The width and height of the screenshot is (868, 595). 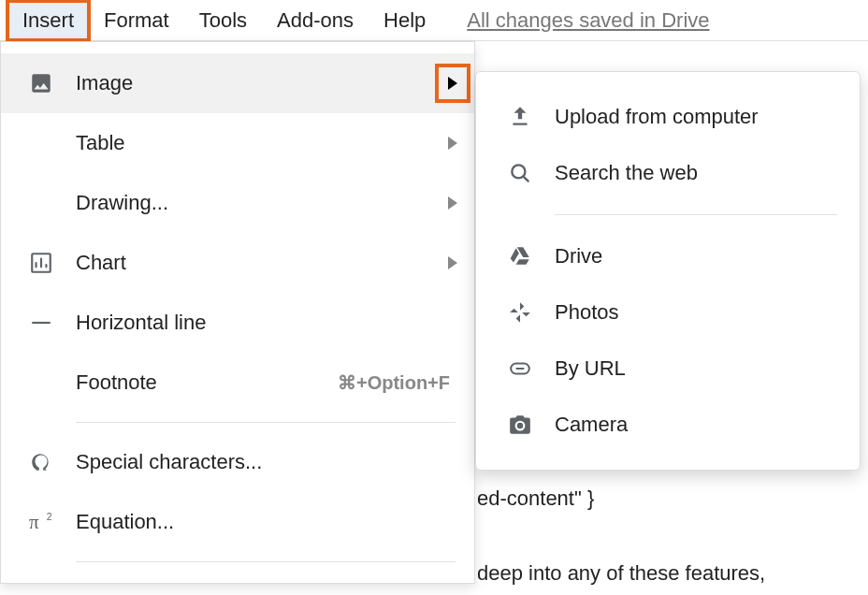 What do you see at coordinates (238, 143) in the screenshot?
I see `menu-item-table: Table` at bounding box center [238, 143].